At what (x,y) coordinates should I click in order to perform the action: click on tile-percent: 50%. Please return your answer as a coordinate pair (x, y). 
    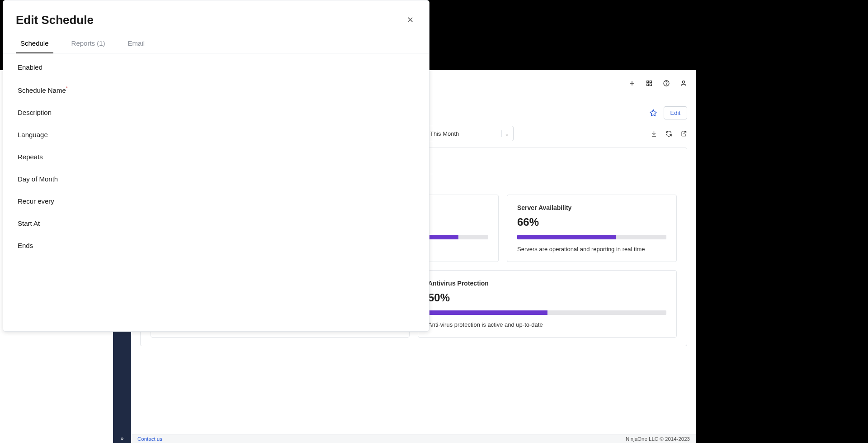
    Looking at the image, I should click on (547, 298).